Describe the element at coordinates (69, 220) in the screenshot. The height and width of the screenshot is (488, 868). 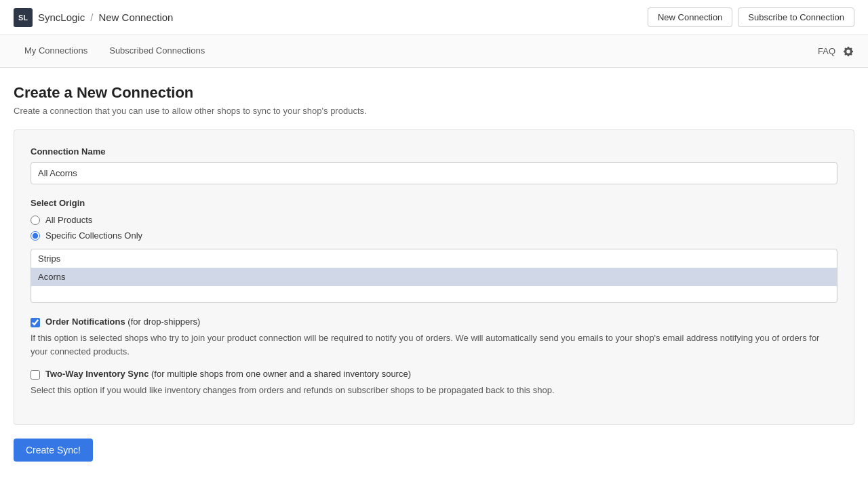
I see `radio-all-products-label: All Products` at that location.